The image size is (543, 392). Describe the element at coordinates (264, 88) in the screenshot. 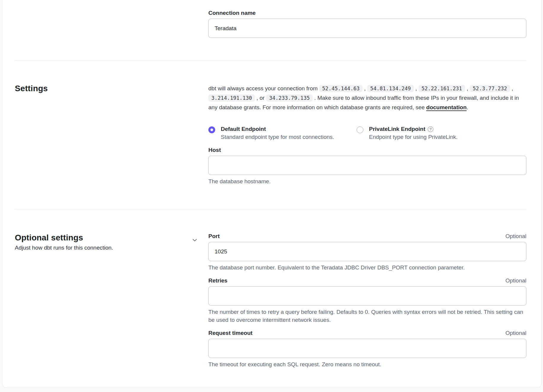

I see `paragraph-text: dbt will always access your connection f…` at that location.